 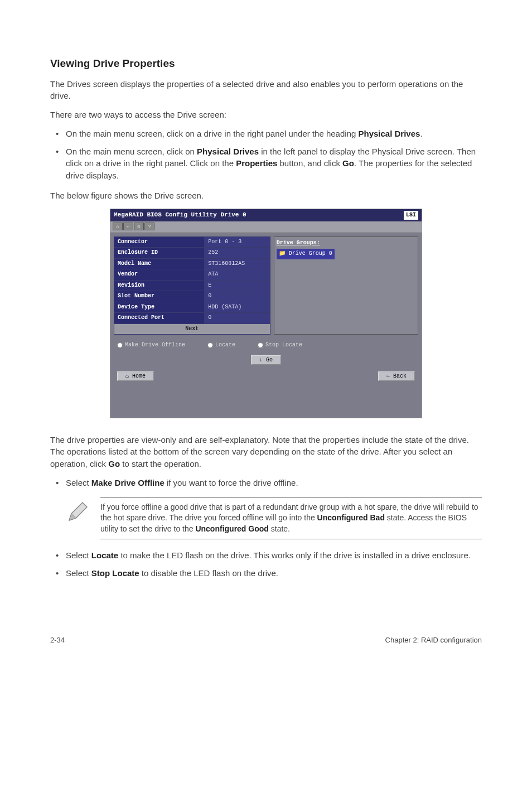 I want to click on radio-stop-locate: Stop Locate, so click(x=280, y=346).